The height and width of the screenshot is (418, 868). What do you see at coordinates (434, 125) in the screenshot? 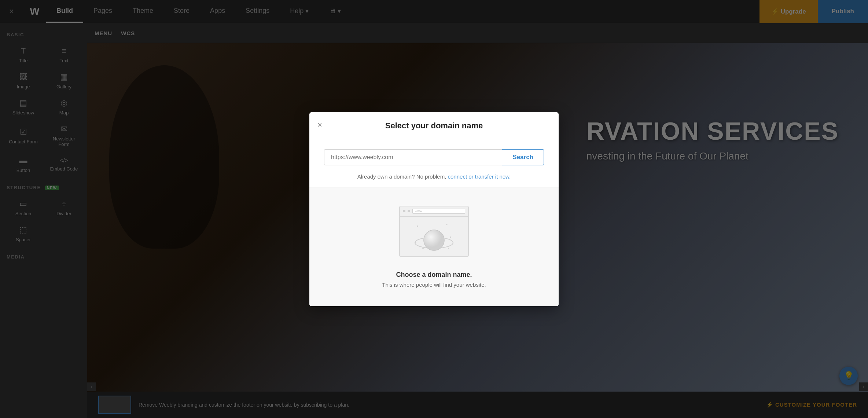
I see `modal-header: × Select your domain name` at bounding box center [434, 125].